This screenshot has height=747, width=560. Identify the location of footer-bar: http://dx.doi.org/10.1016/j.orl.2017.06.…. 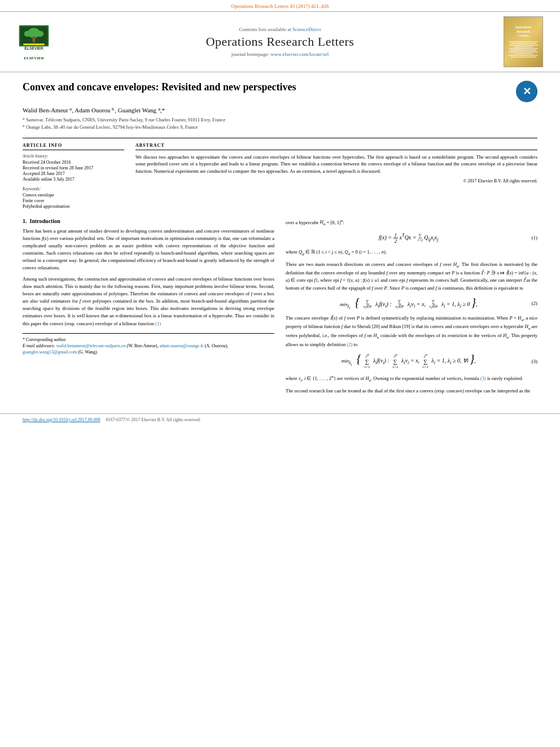
(280, 420).